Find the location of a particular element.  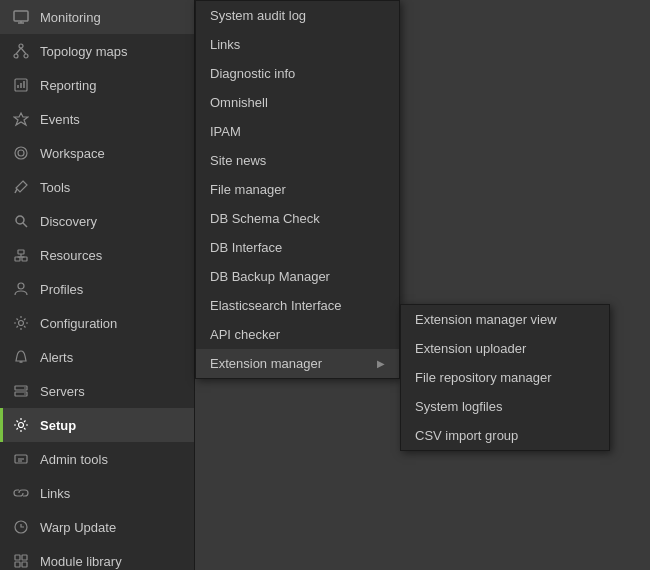

configuration-icon is located at coordinates (21, 323).